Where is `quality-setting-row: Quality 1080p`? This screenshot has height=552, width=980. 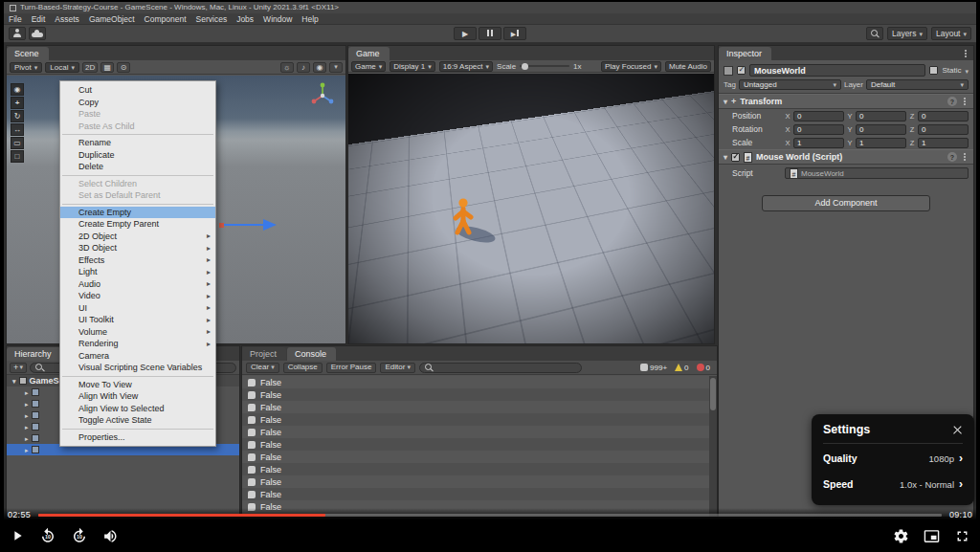 quality-setting-row: Quality 1080p is located at coordinates (893, 458).